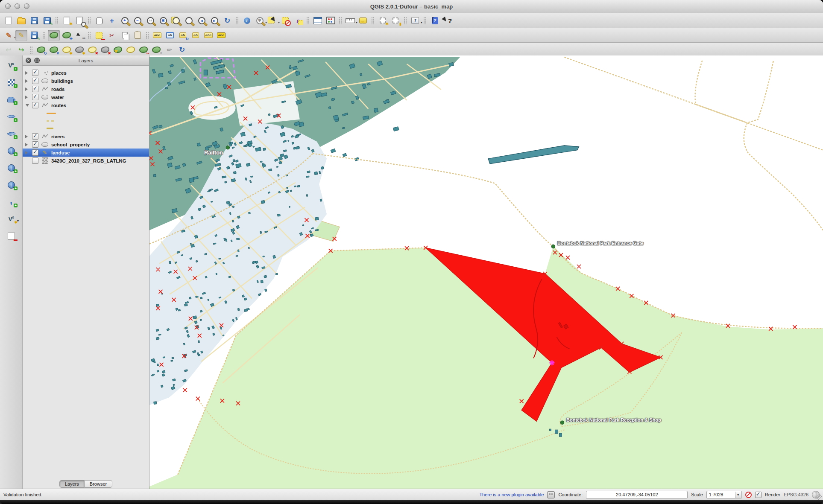 This screenshot has height=504, width=823. Describe the element at coordinates (54, 35) in the screenshot. I see `add-feature-icon` at that location.